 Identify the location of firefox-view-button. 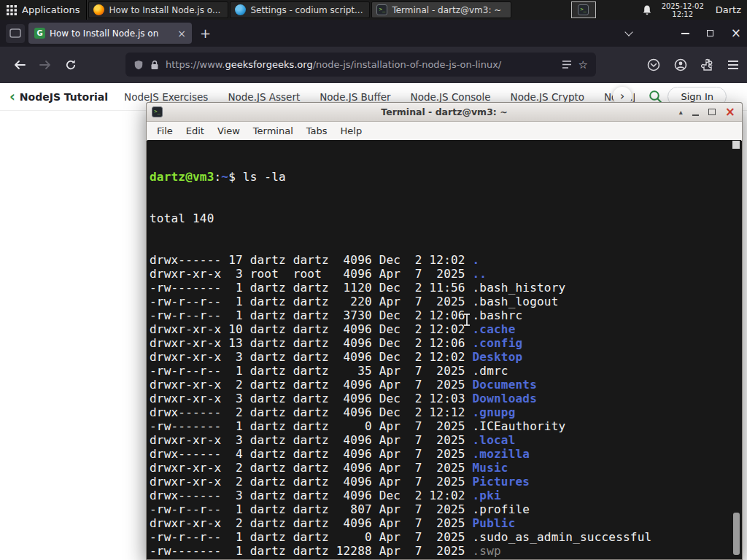
(15, 34).